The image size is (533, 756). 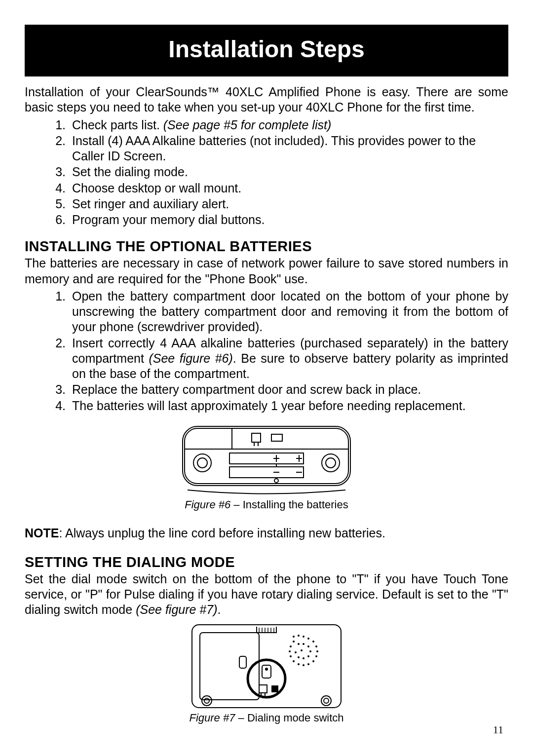 What do you see at coordinates (289, 359) in the screenshot?
I see `list-item: Insert correctly 4 AAA alkaline batterie…` at bounding box center [289, 359].